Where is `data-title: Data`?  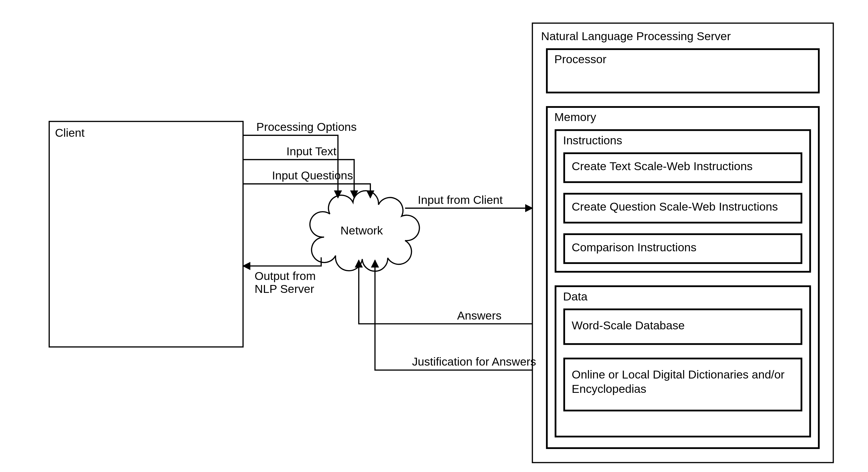 data-title: Data is located at coordinates (576, 297).